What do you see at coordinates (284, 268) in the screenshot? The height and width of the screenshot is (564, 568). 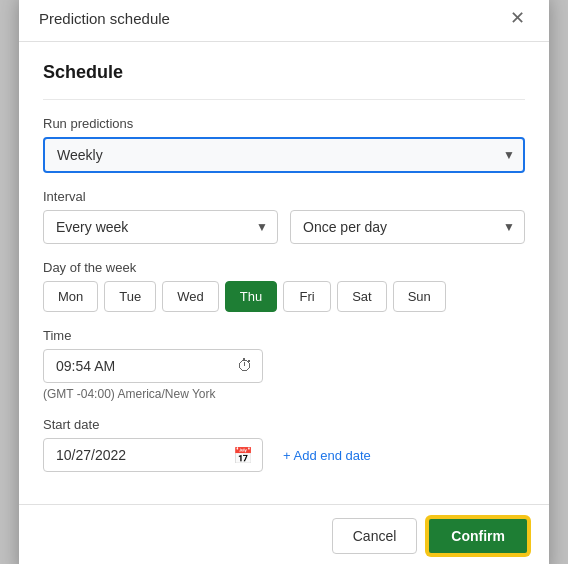 I see `day-of-week-label: Day of the week` at bounding box center [284, 268].